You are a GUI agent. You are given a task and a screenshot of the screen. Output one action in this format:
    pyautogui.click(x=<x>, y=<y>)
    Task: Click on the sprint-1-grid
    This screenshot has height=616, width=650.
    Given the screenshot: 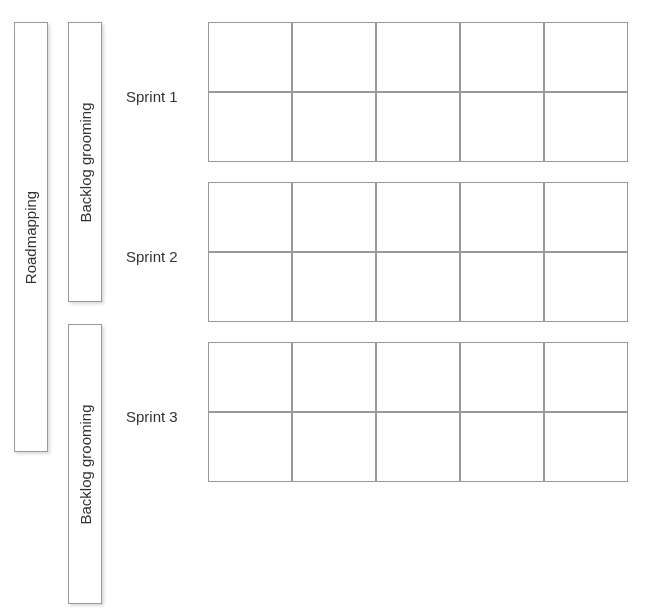 What is the action you would take?
    pyautogui.click(x=418, y=92)
    